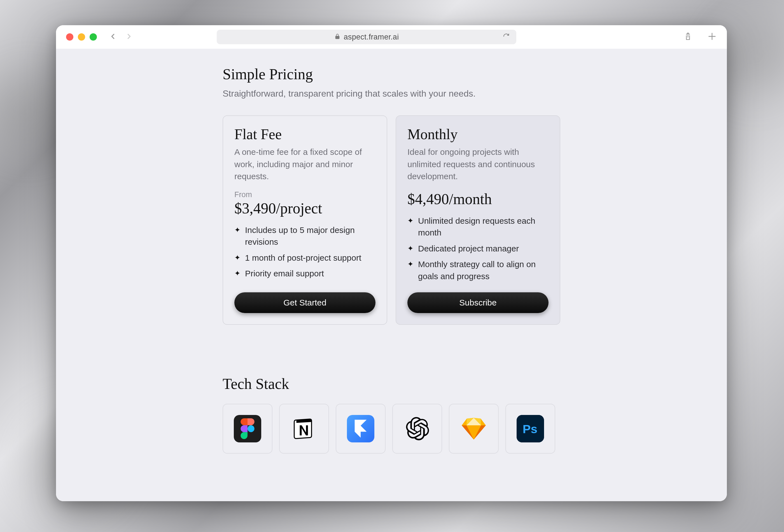 The image size is (784, 532). I want to click on sketch-icon, so click(474, 428).